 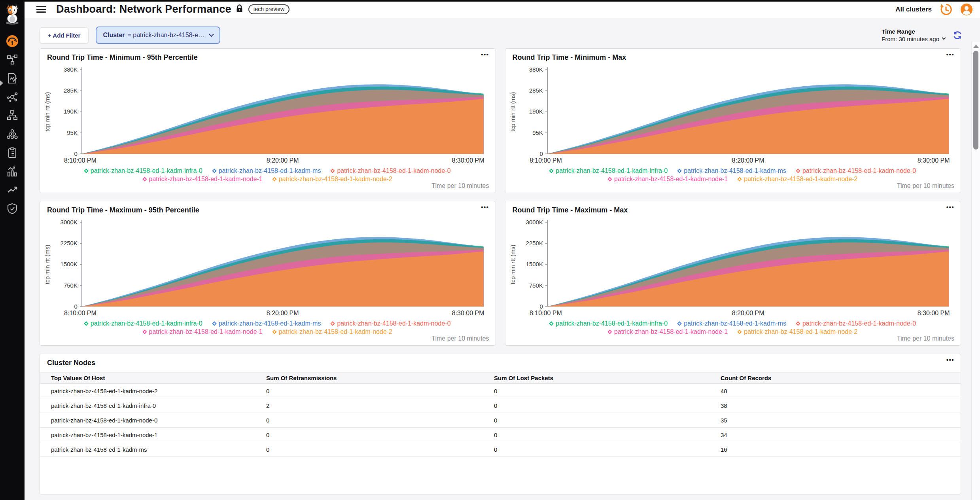 I want to click on table-column-header: Sum Of Retransmissions, so click(x=380, y=378).